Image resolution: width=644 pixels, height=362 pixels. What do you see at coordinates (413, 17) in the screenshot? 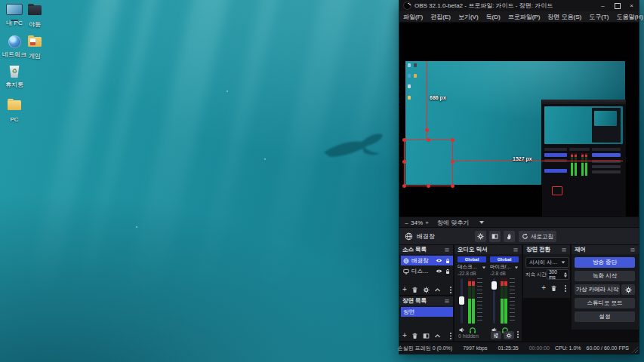
I see `menu-file: 파일(F)` at bounding box center [413, 17].